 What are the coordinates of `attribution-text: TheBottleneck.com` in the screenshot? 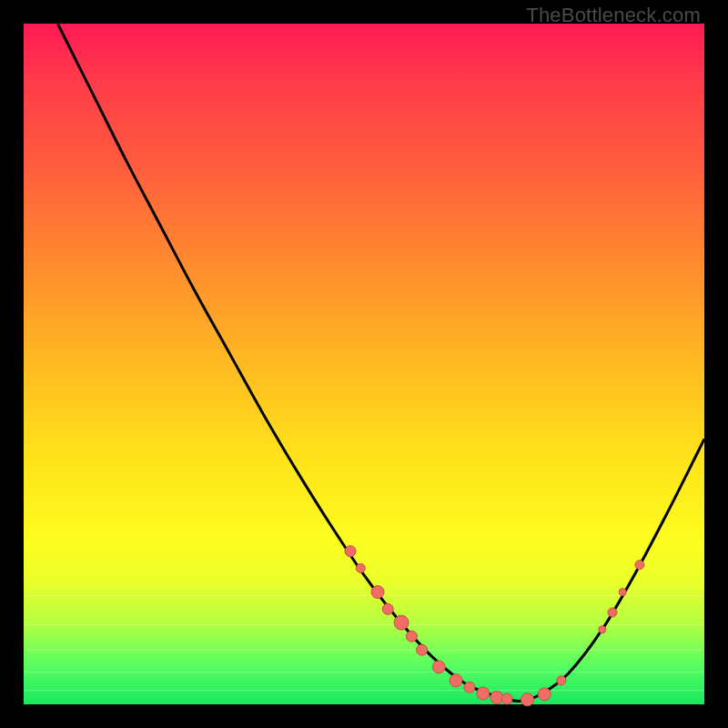 It's located at (613, 15).